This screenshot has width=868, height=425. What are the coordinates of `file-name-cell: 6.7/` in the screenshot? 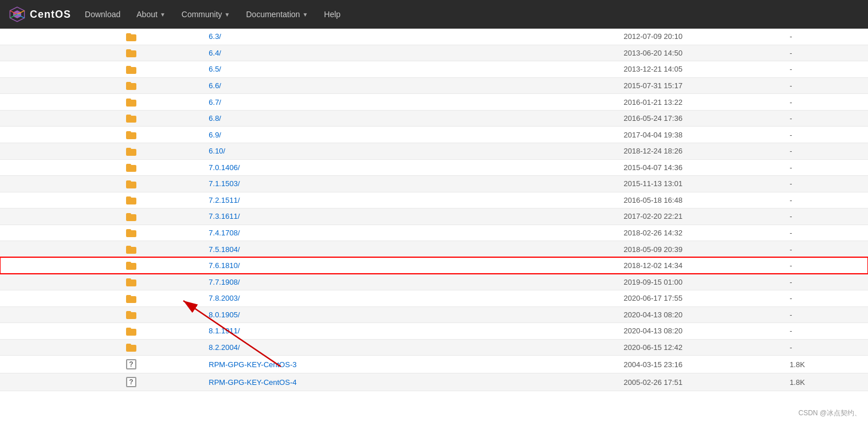 It's located at (411, 102).